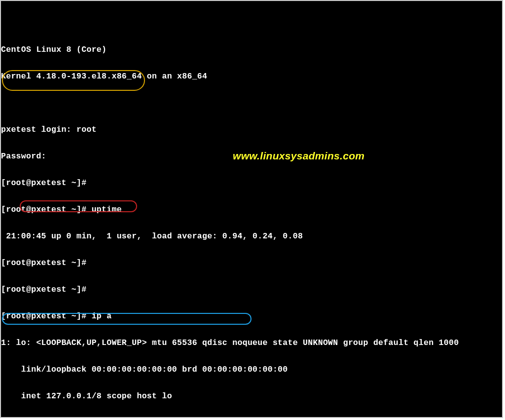  Describe the element at coordinates (252, 210) in the screenshot. I see `terminal-line: [root@pxetest ~]# uptime` at that location.